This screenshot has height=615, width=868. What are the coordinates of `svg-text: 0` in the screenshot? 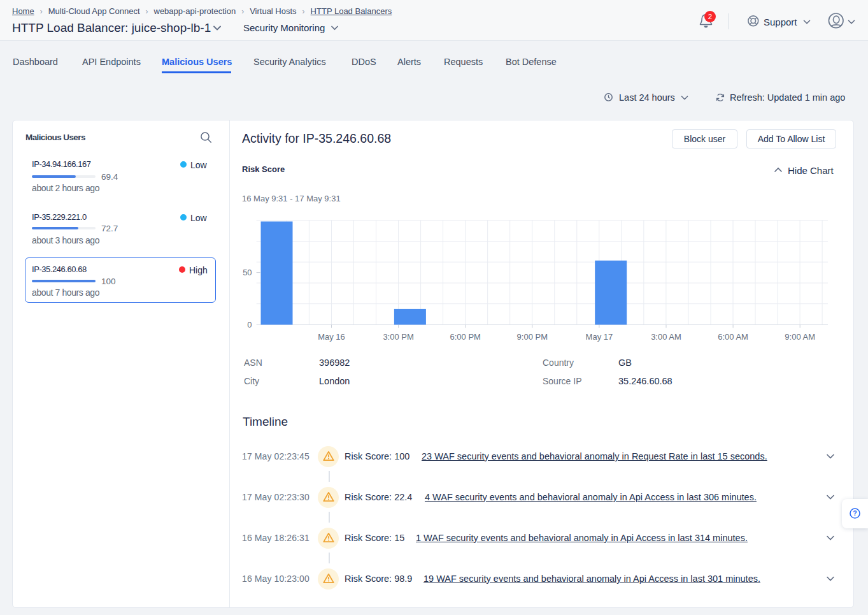 It's located at (250, 325).